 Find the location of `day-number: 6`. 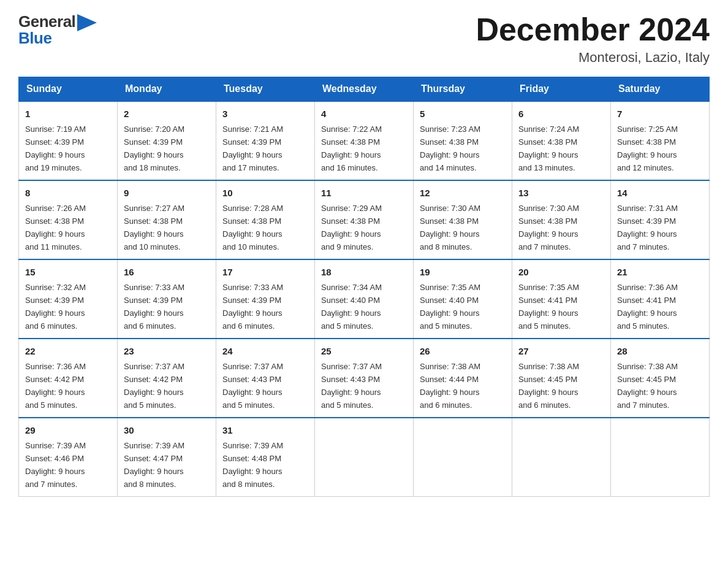

day-number: 6 is located at coordinates (561, 114).